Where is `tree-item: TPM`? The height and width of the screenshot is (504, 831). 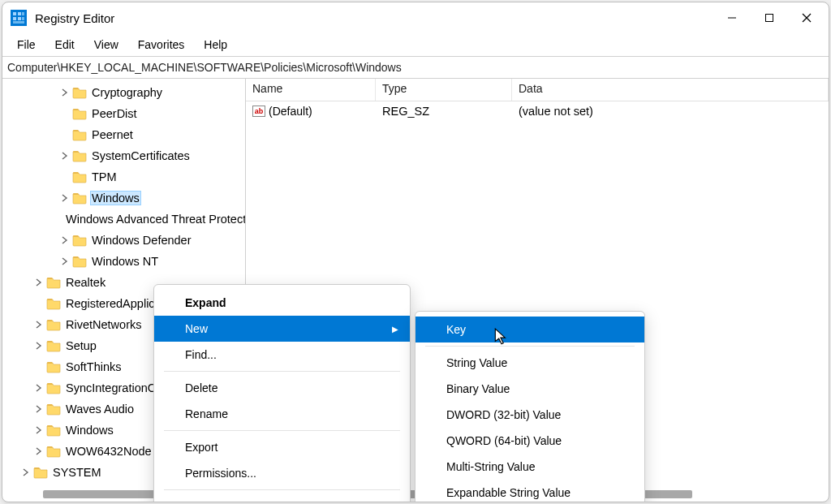
tree-item: TPM is located at coordinates (123, 177).